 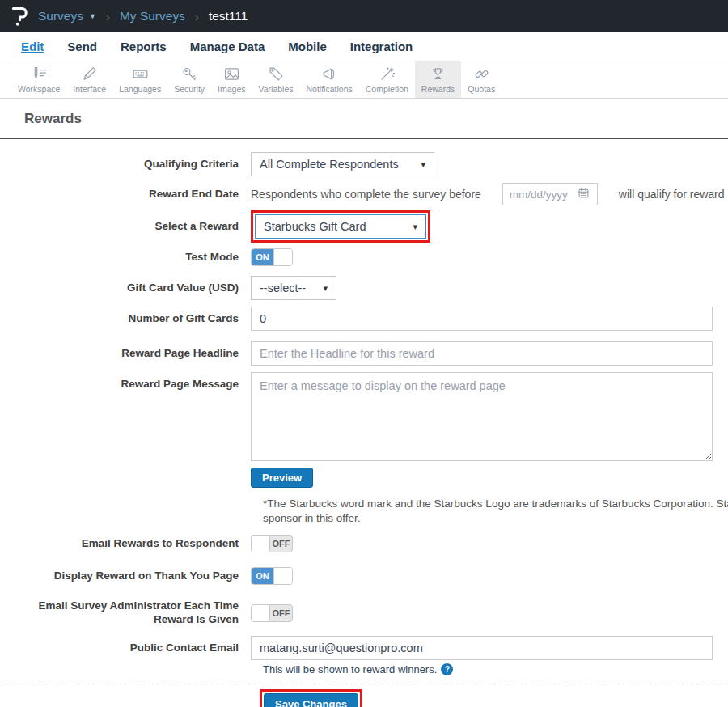 What do you see at coordinates (140, 79) in the screenshot?
I see `toolbar-item-languages: Languages` at bounding box center [140, 79].